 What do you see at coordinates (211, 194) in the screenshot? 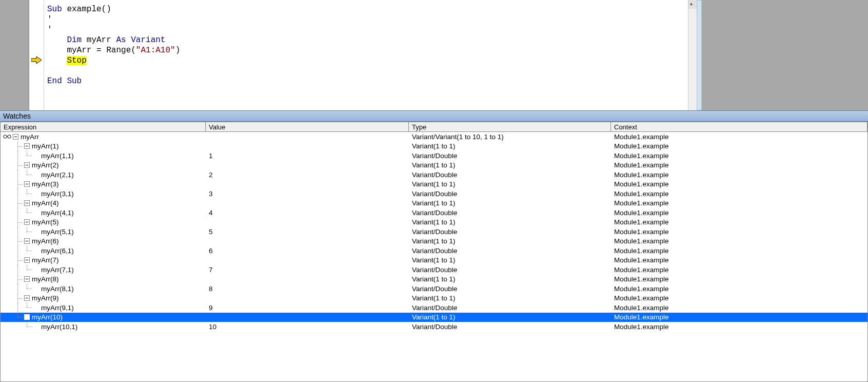
I see `tree-value-label: 3` at bounding box center [211, 194].